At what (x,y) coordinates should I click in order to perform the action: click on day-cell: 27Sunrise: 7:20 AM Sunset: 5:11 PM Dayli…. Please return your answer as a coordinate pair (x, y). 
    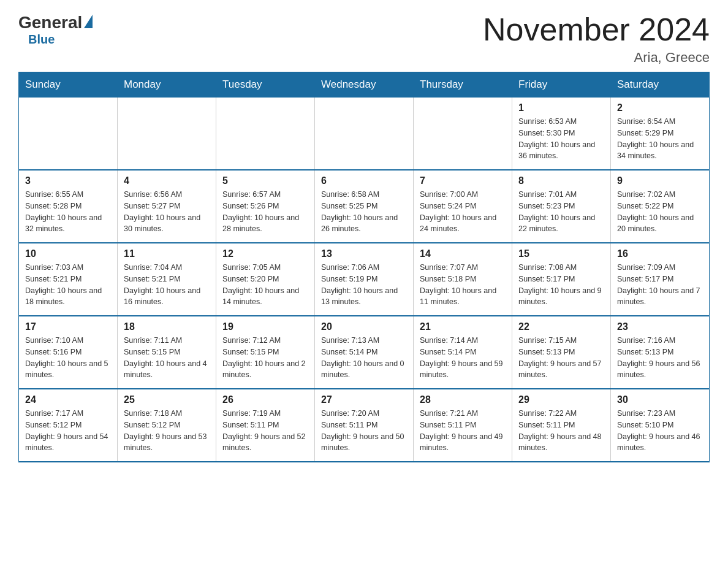
    Looking at the image, I should click on (364, 426).